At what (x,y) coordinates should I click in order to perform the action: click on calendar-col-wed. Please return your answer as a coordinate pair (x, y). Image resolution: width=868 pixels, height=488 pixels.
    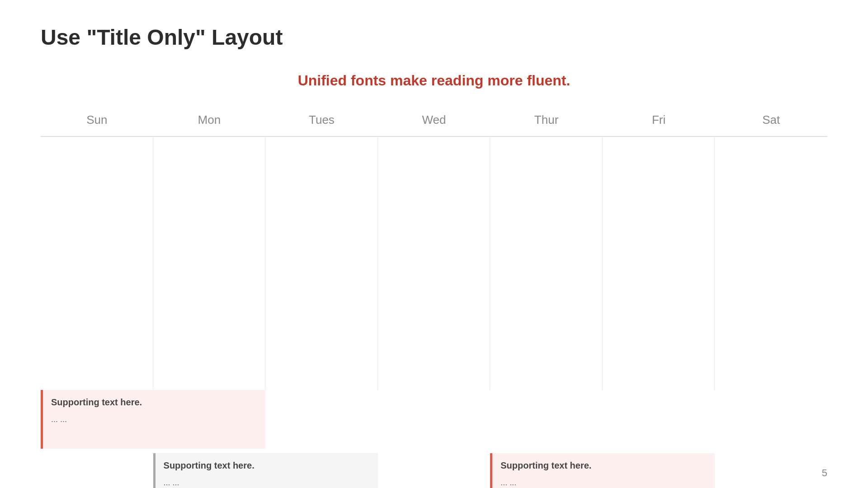
    Looking at the image, I should click on (434, 263).